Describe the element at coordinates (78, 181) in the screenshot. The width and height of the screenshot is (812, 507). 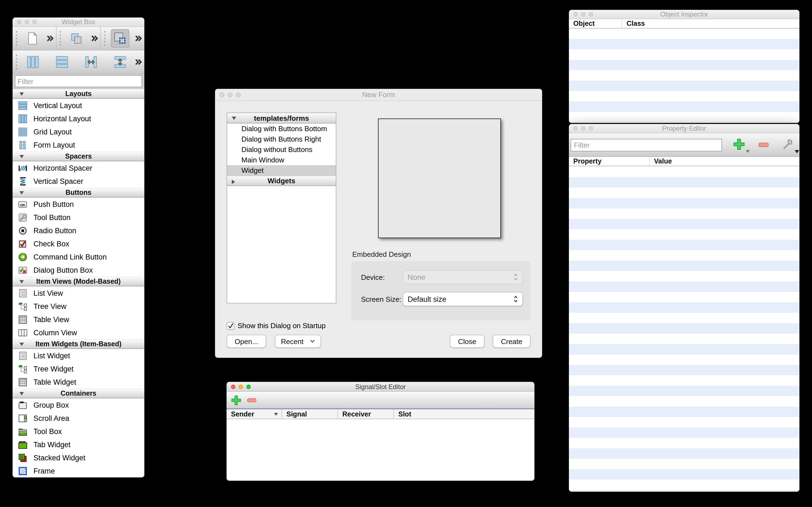
I see `widget-list-item: Vertical Spacer` at that location.